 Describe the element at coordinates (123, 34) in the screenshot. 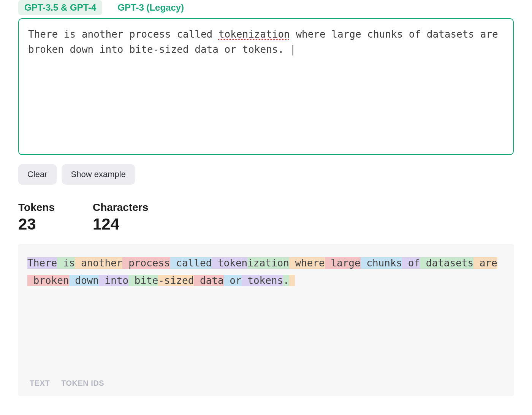

I see `input-text-segment: There is another process called` at that location.